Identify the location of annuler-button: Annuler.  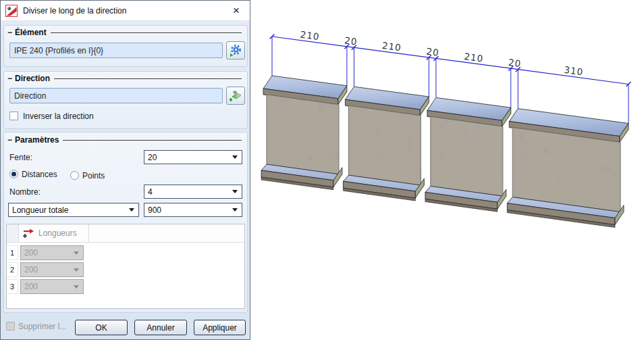
(161, 327).